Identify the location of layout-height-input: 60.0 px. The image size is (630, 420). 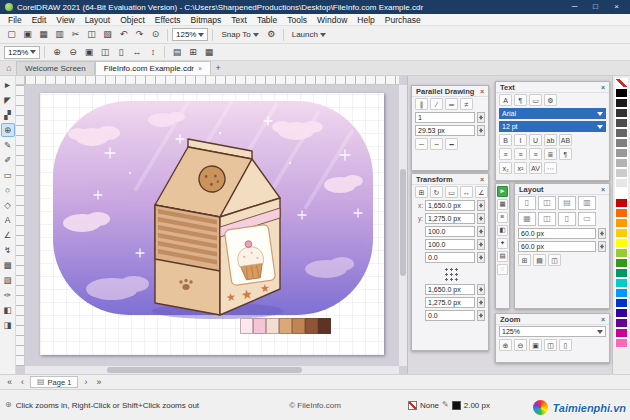
(557, 246).